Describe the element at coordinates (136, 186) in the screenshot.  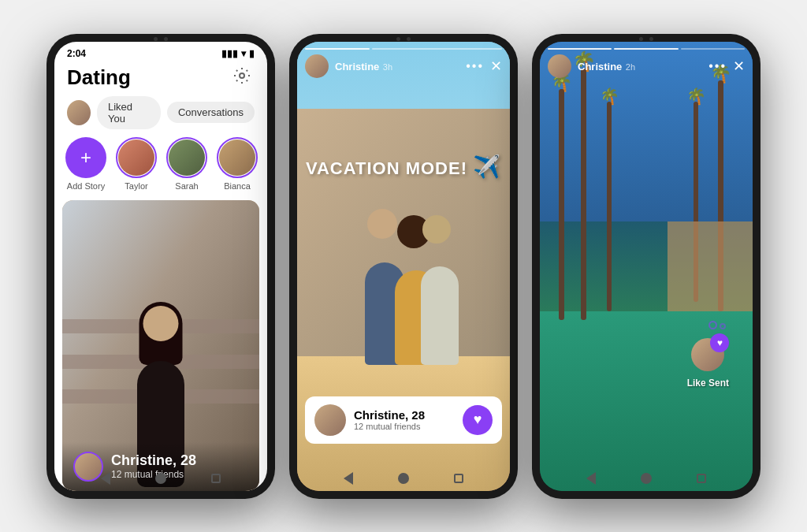
I see `story-label-taylor: Taylor` at that location.